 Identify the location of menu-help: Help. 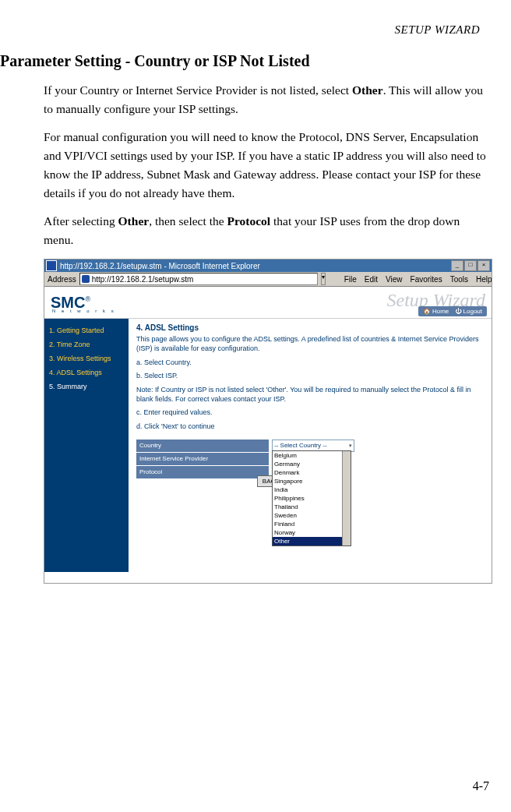
(485, 279).